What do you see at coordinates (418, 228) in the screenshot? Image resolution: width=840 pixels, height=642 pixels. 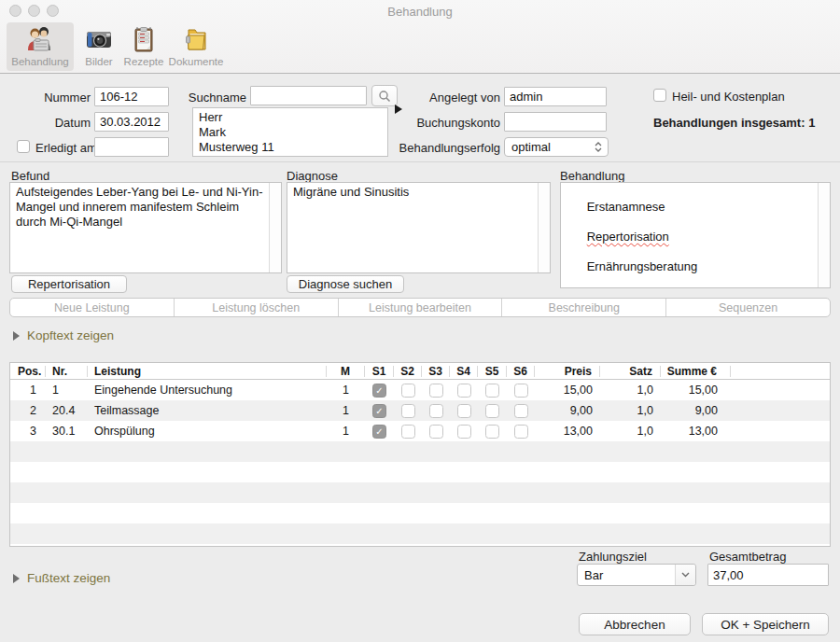 I see `diagnose-textarea: Migräne und Sinusitis` at bounding box center [418, 228].